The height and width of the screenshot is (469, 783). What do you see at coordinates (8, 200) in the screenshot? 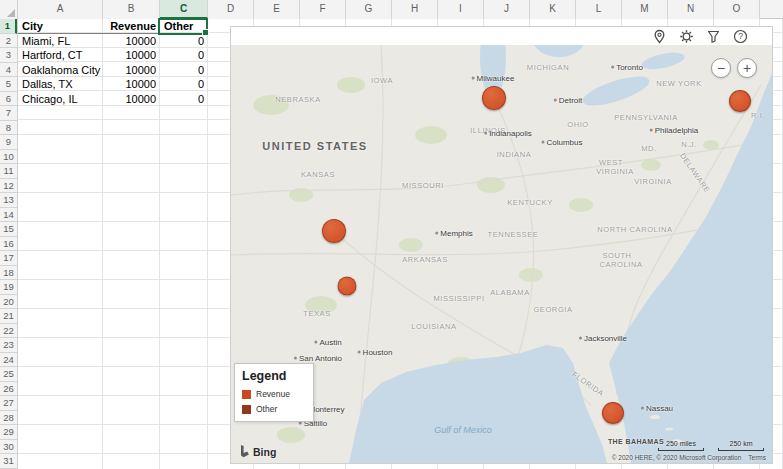
I see `row-header-13: 13` at bounding box center [8, 200].